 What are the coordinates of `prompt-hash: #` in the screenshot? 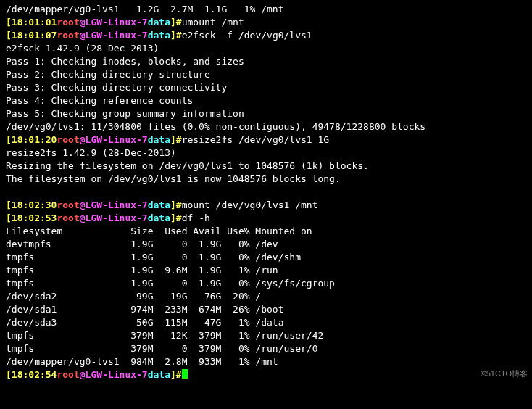 It's located at (179, 22).